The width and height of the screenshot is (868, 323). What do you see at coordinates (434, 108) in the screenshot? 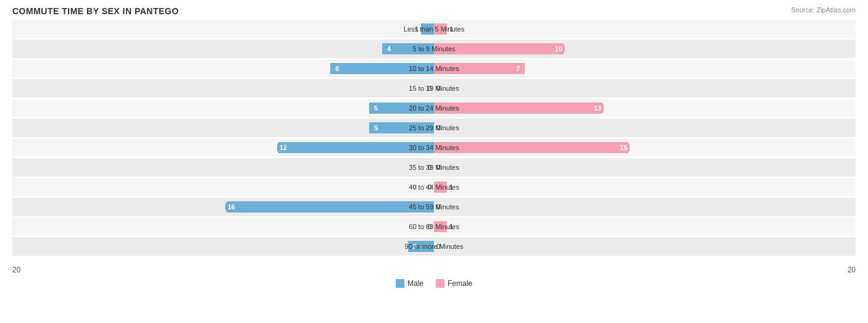
I see `chart-row: 20 to 24 Minutes513` at bounding box center [434, 108].